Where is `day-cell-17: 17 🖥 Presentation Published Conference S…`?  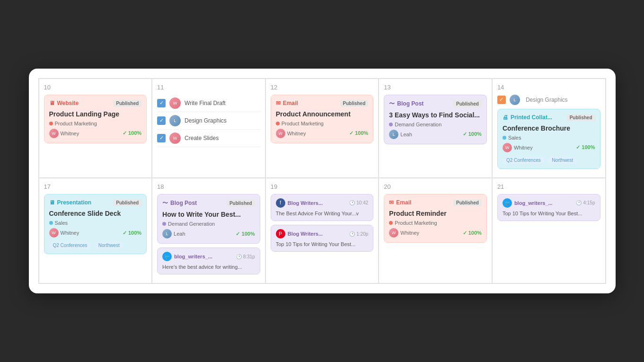
day-cell-17: 17 🖥 Presentation Published Conference S… is located at coordinates (96, 231).